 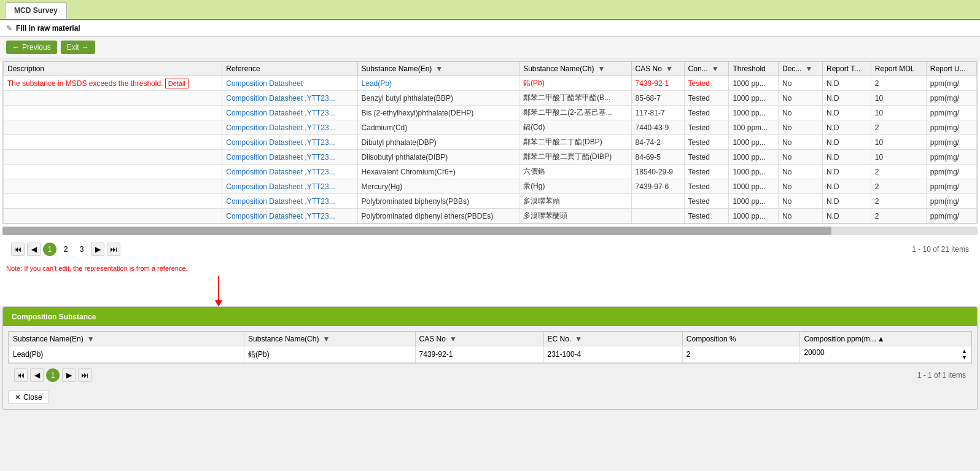 What do you see at coordinates (330, 339) in the screenshot?
I see `comp-th-ch: Substance Name(Ch) ▼` at bounding box center [330, 339].